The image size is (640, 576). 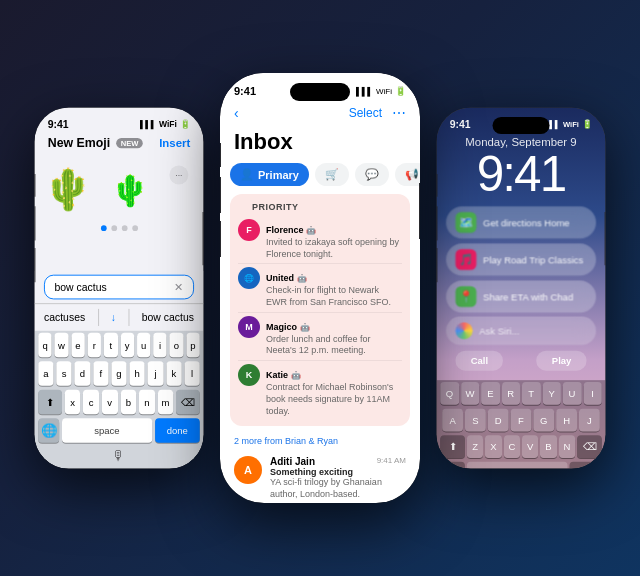 What do you see at coordinates (192, 374) in the screenshot?
I see `key-l: l` at bounding box center [192, 374].